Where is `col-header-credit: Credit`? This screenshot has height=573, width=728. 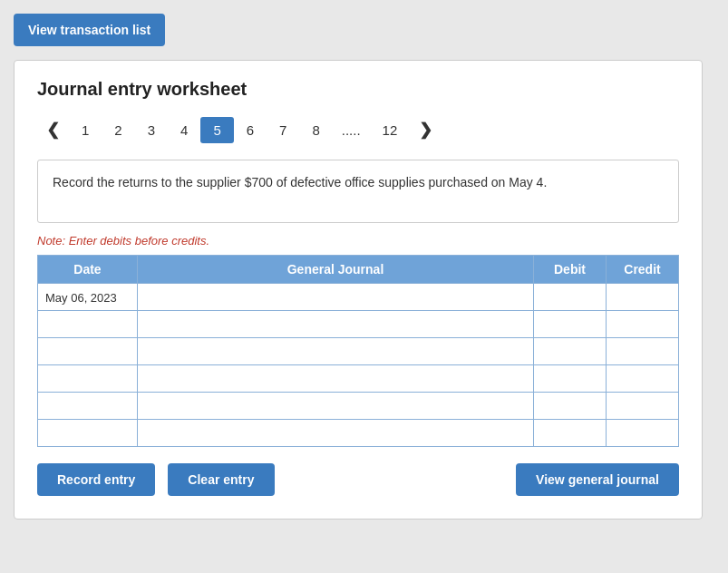
col-header-credit: Credit is located at coordinates (643, 270).